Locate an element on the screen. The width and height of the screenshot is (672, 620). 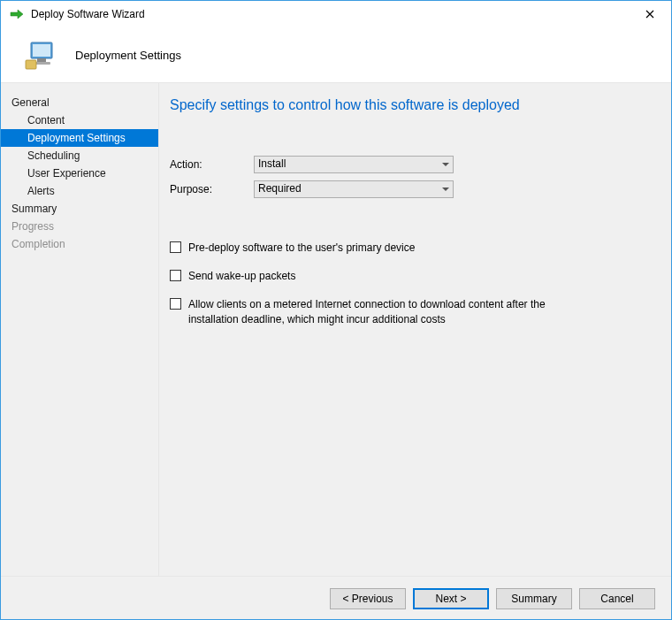
sidebar-item-alerts: Alerts is located at coordinates (80, 191).